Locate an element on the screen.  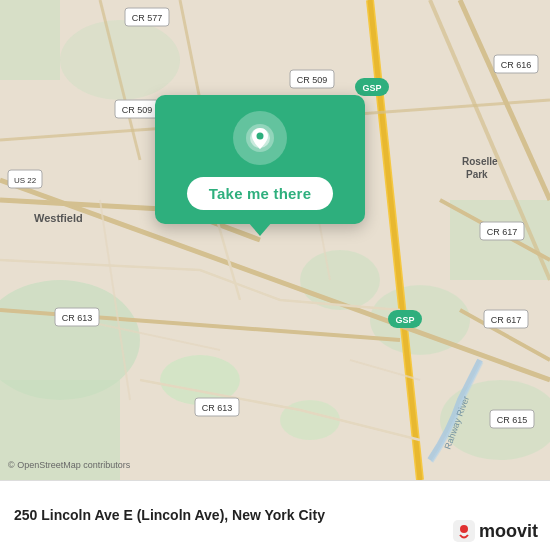
popup-card: Take me there is located at coordinates (260, 160).